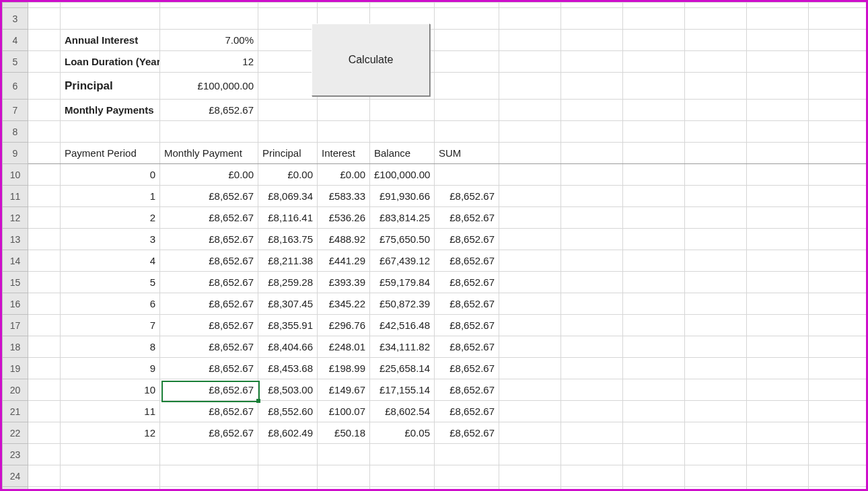  I want to click on cell-balance: £100,000.00, so click(402, 175).